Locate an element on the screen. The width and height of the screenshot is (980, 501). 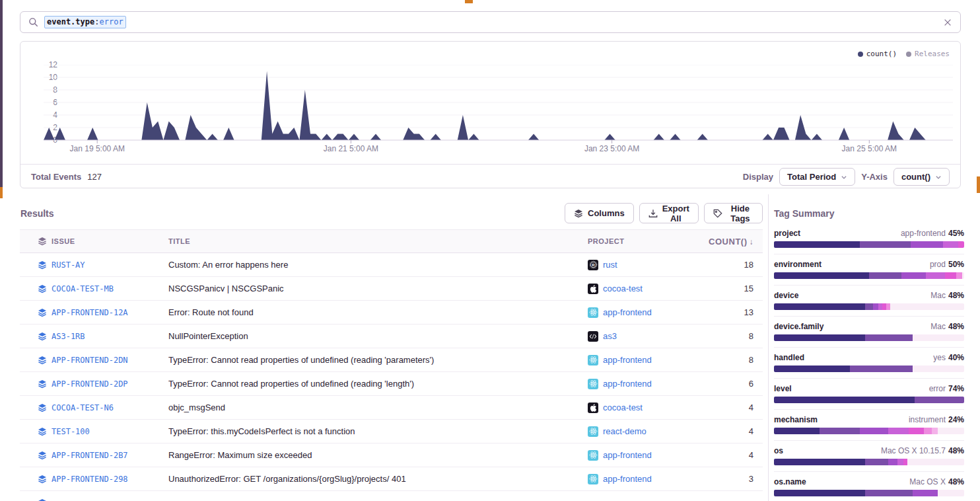
clear-search-icon is located at coordinates (948, 22).